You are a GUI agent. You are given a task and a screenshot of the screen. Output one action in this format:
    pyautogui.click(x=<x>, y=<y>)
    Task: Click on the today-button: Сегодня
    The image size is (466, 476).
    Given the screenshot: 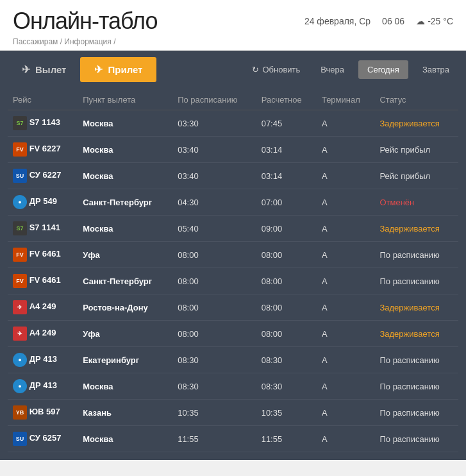 What is the action you would take?
    pyautogui.click(x=383, y=69)
    